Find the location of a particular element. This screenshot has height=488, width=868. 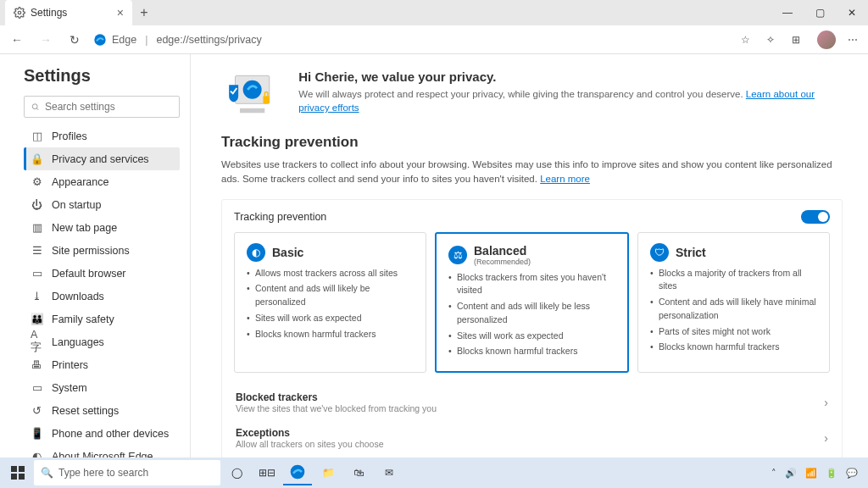

profile-icon: ◫ is located at coordinates (37, 136).